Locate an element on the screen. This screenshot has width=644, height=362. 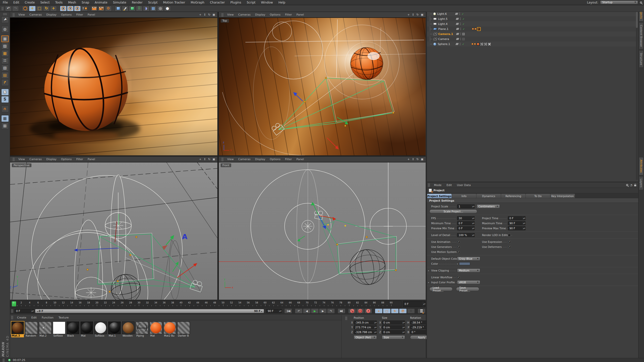
workplane-mode-icon: ▦ is located at coordinates (5, 53).